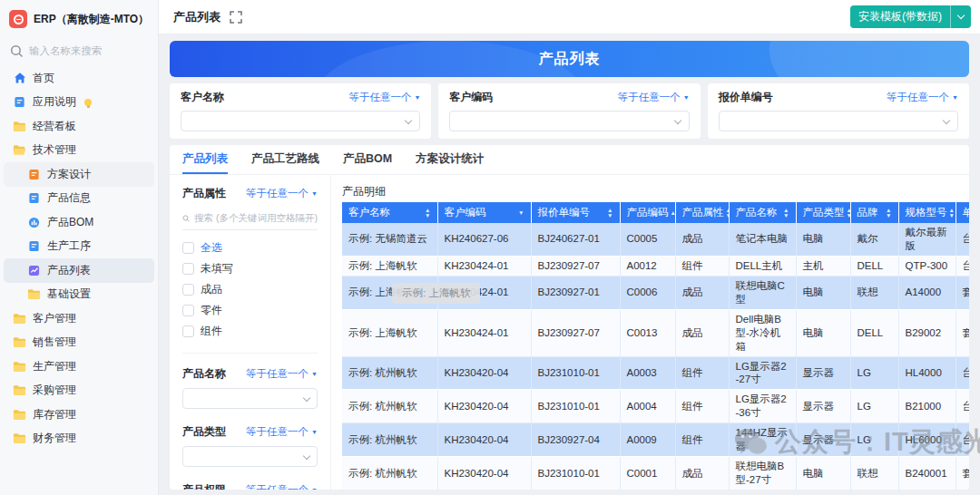 This screenshot has height=495, width=980. I want to click on table-cell: A0012, so click(648, 266).